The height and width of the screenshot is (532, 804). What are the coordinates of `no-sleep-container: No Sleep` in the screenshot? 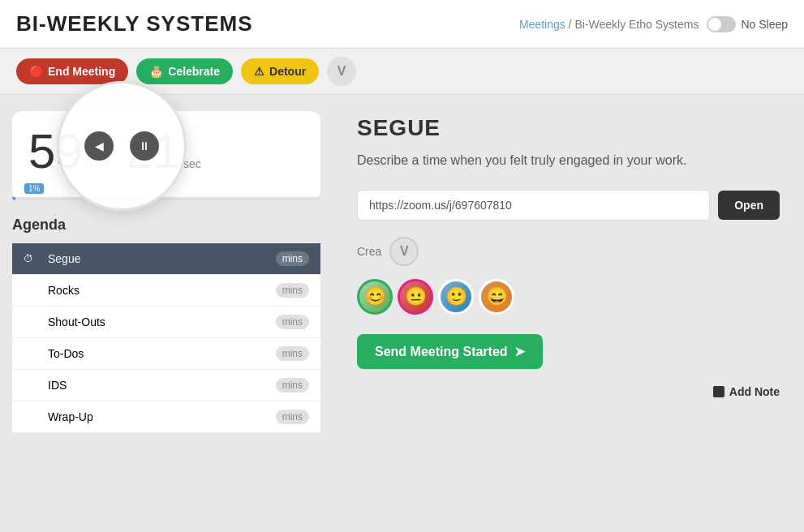 It's located at (747, 24).